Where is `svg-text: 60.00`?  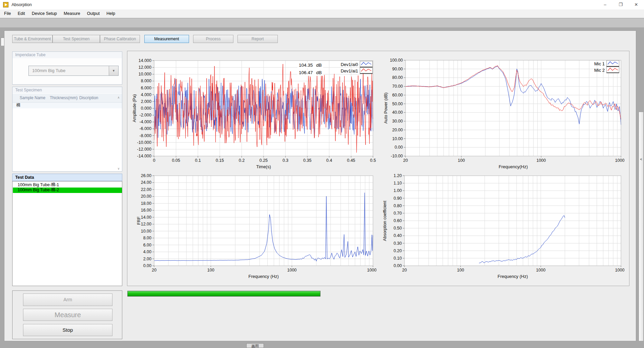 svg-text: 60.00 is located at coordinates (398, 95).